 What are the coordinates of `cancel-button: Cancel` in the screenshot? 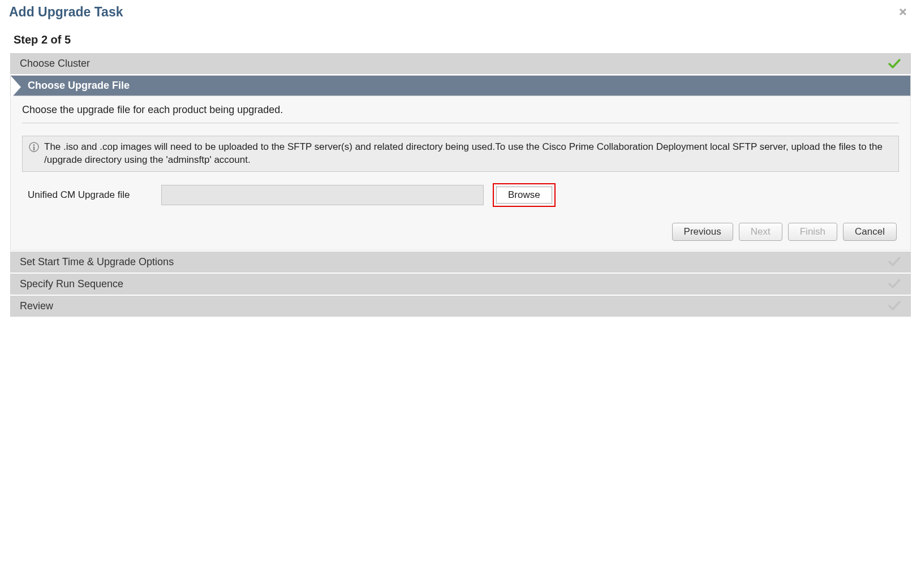 It's located at (870, 232).